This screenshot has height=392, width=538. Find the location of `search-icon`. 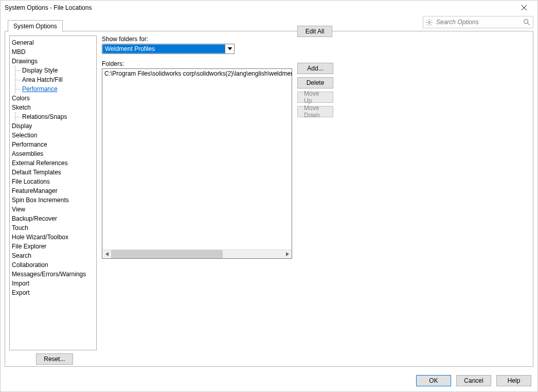

search-icon is located at coordinates (527, 22).